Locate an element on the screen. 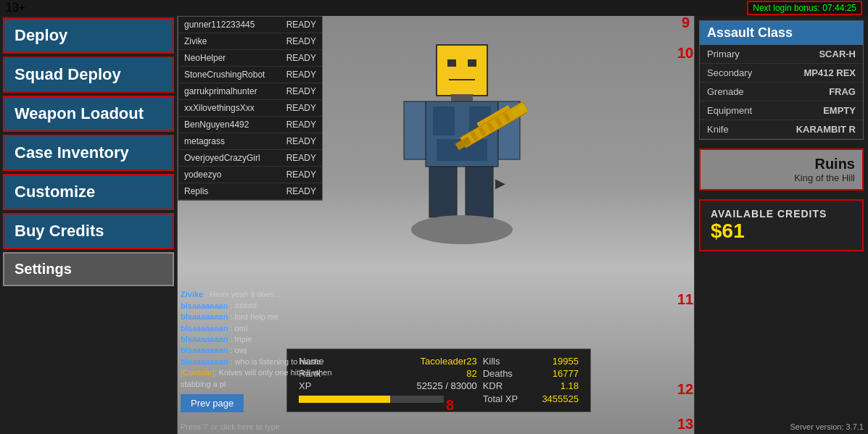  player-name: xxXilovethingsXxx is located at coordinates (219, 108).